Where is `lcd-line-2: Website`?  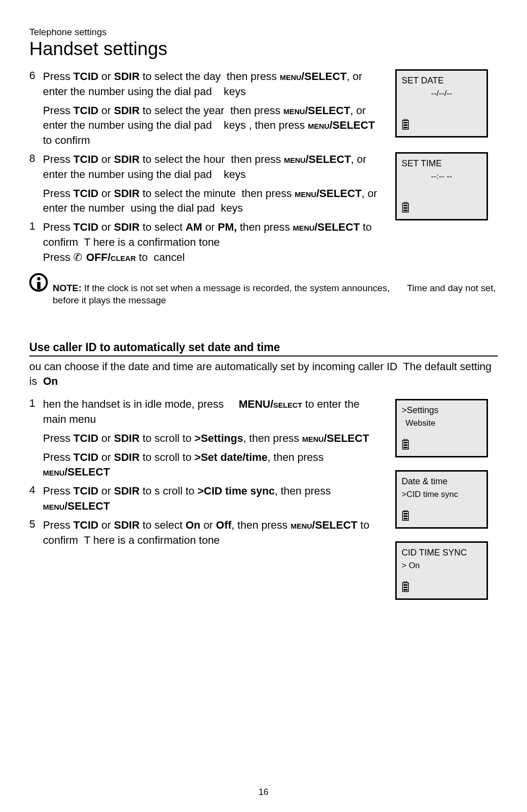 lcd-line-2: Website is located at coordinates (442, 423).